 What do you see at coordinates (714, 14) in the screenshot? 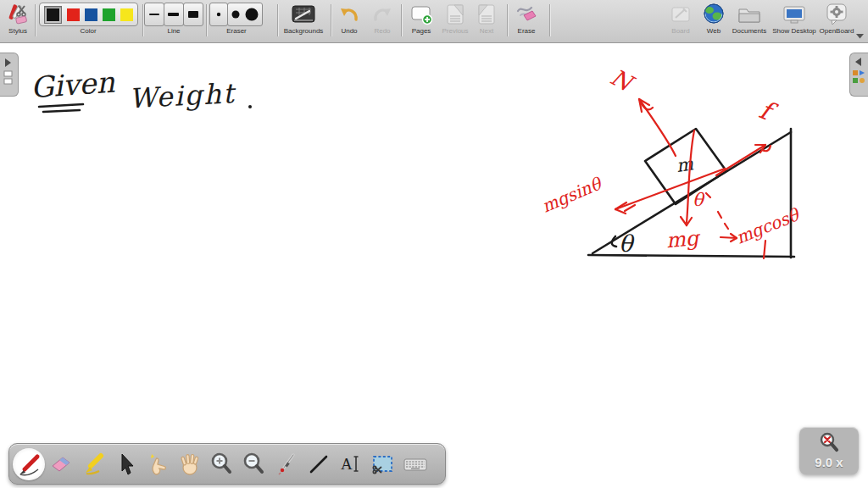
I see `web-globe-icon` at bounding box center [714, 14].